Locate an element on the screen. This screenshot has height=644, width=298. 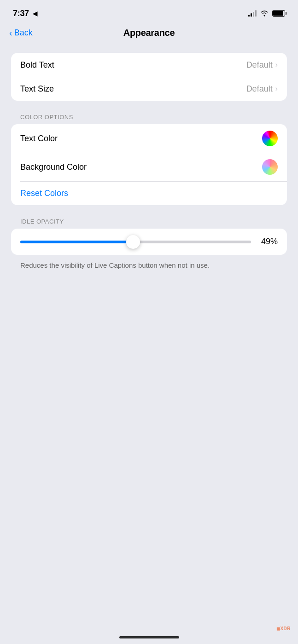
color-settings-card: Text Color Background Color Reset Colors is located at coordinates (149, 165).